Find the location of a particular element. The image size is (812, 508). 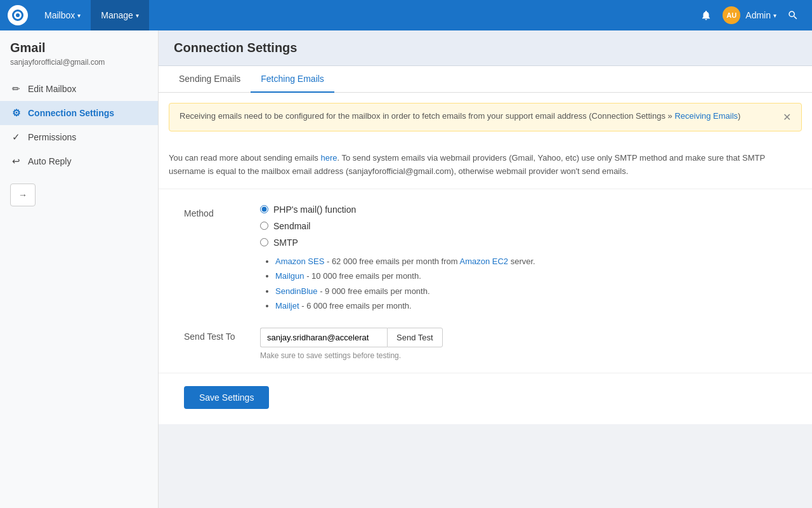

search-icon is located at coordinates (793, 15).